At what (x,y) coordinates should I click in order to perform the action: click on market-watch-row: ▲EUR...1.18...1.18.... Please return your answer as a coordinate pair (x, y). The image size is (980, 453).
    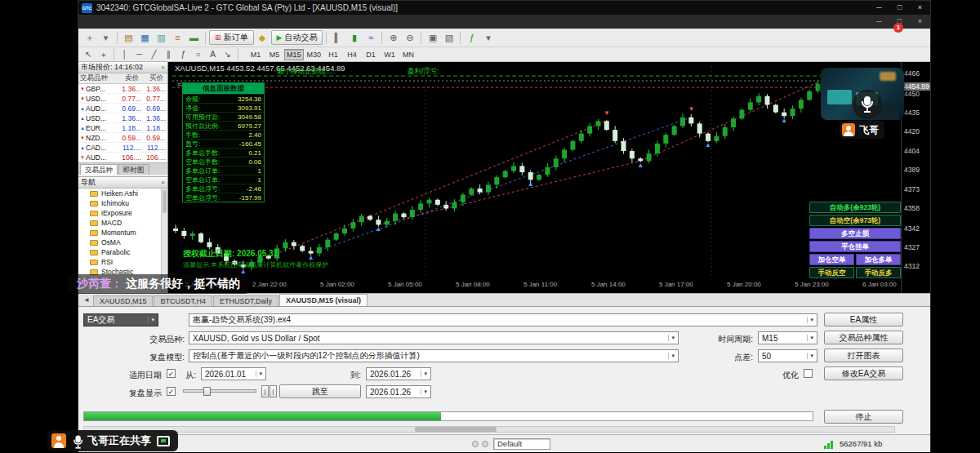
    Looking at the image, I should click on (122, 128).